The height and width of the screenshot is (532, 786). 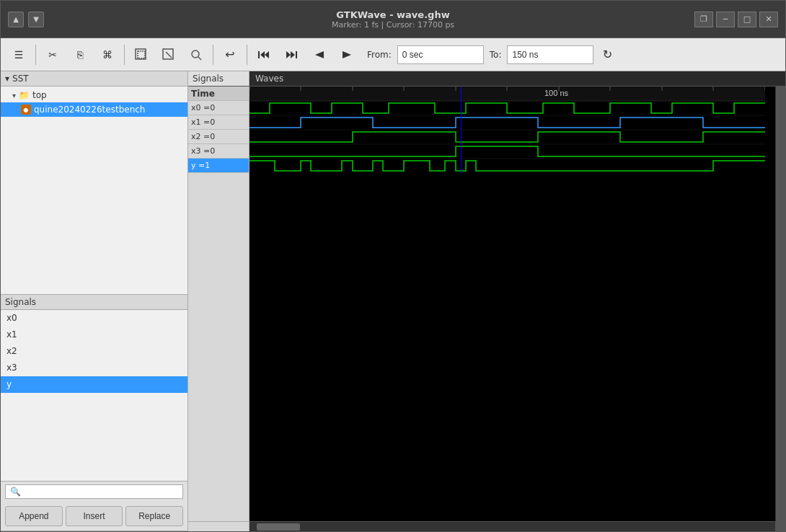 What do you see at coordinates (94, 303) in the screenshot?
I see `signals-header: Signals` at bounding box center [94, 303].